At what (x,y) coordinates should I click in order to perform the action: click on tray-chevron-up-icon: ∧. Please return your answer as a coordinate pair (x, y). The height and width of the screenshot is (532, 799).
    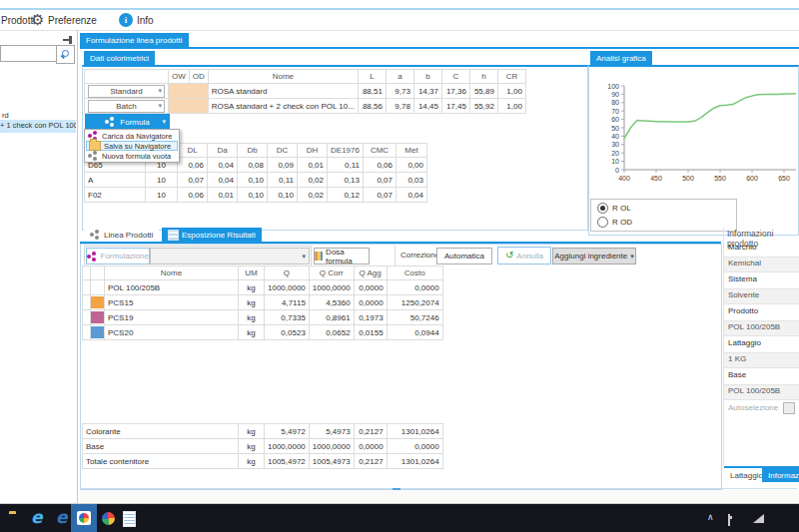
    Looking at the image, I should click on (711, 517).